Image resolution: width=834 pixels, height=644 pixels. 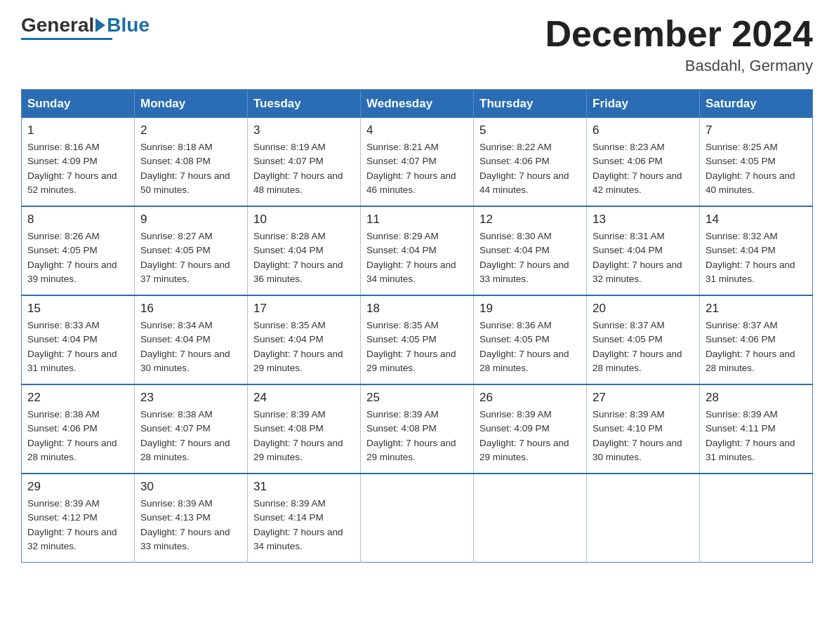 I want to click on weekday-header-sunday: Sunday, so click(x=79, y=104).